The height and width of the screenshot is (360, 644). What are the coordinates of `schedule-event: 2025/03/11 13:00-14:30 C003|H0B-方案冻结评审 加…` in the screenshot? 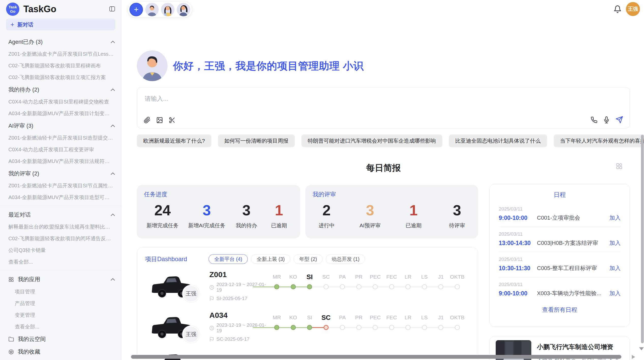 It's located at (560, 239).